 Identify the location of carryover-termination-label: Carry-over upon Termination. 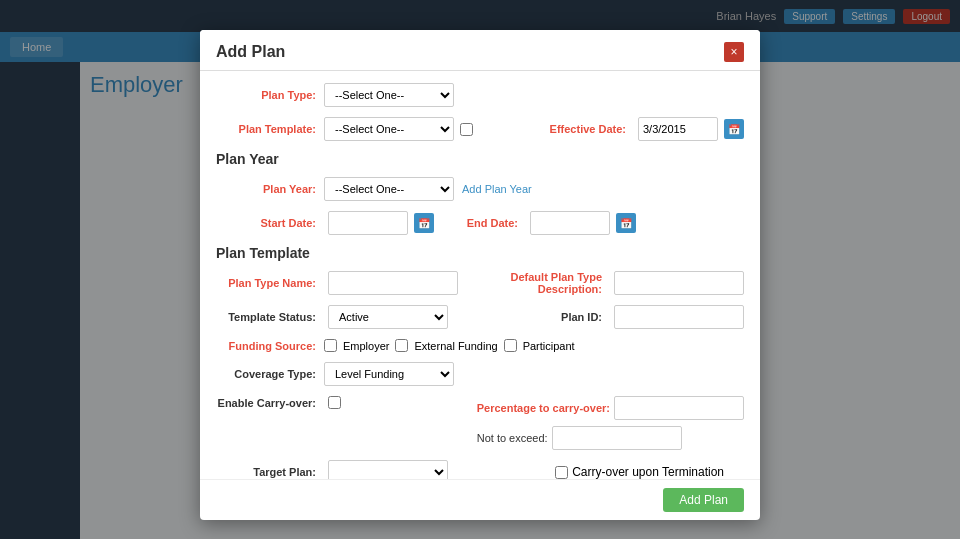
(648, 472).